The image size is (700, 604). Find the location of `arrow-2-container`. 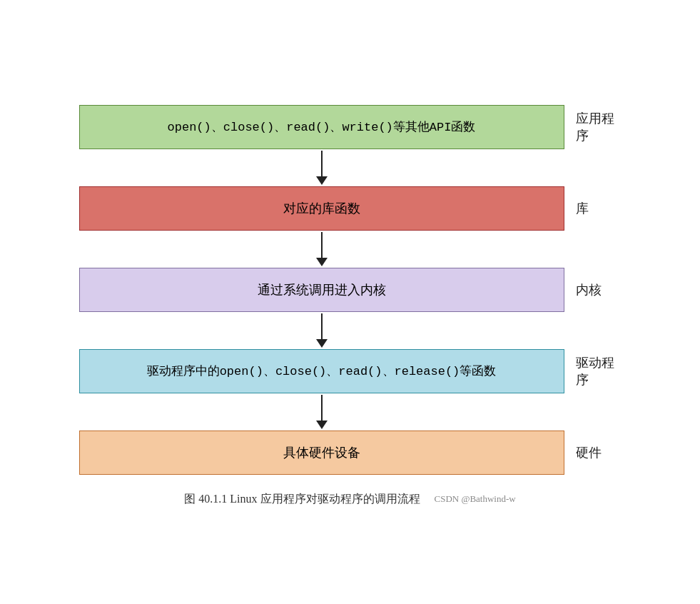

arrow-2-container is located at coordinates (350, 249).